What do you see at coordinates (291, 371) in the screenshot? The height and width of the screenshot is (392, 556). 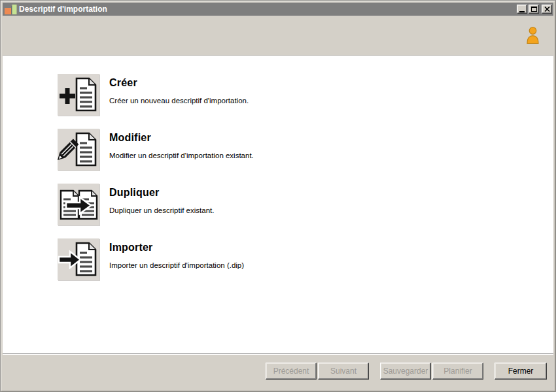 I see `previous-button: Précédent` at bounding box center [291, 371].